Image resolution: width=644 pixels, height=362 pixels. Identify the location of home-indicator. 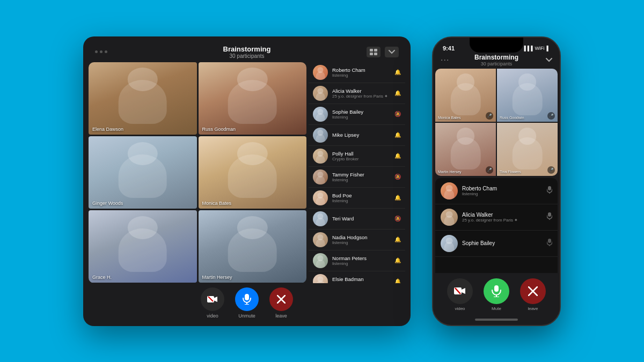
(496, 320).